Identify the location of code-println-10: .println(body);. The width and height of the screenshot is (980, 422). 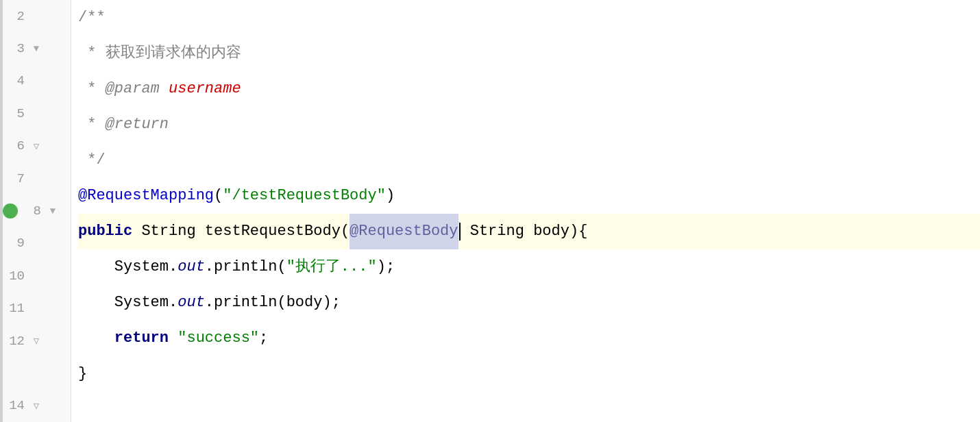
(273, 303).